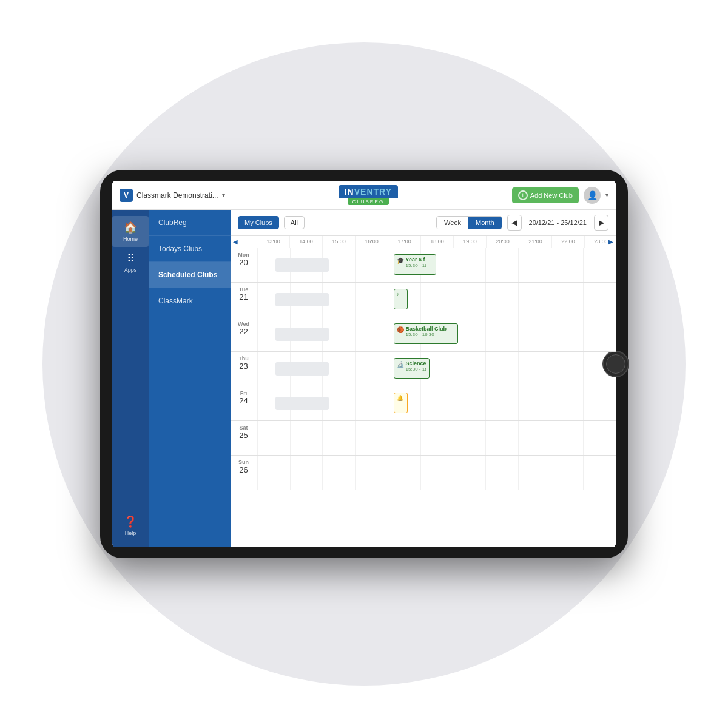  Describe the element at coordinates (131, 533) in the screenshot. I see `sidebar-help-label: Help` at that location.